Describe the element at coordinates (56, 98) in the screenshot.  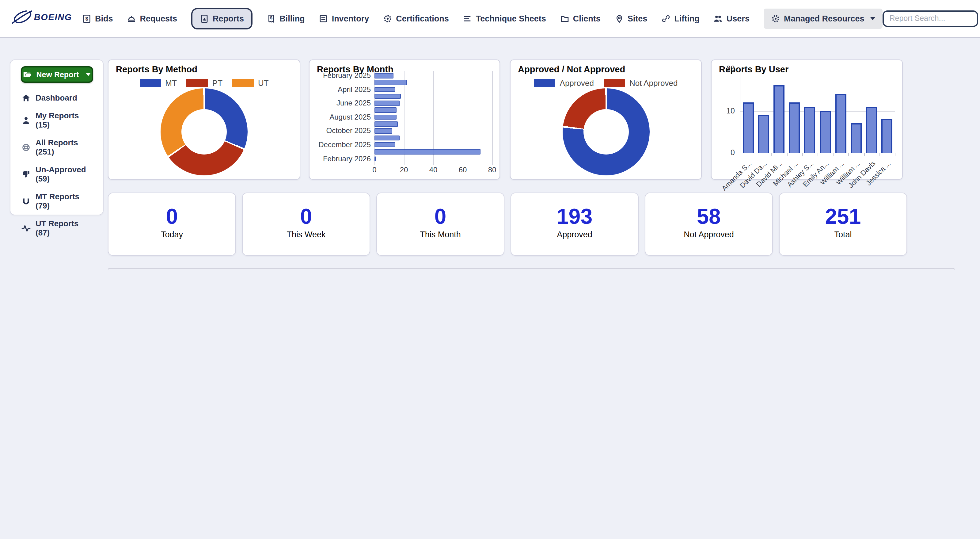
I see `sidebar-item-label: Dashboard` at that location.